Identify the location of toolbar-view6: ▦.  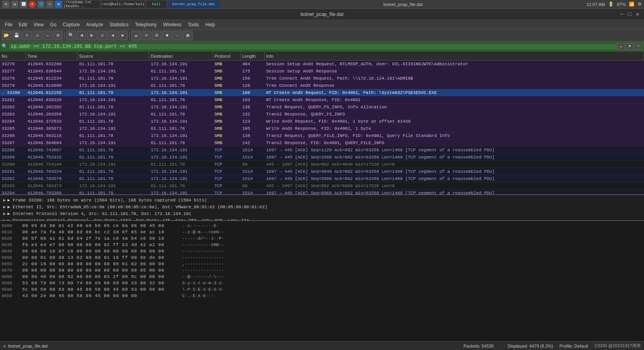
(188, 35).